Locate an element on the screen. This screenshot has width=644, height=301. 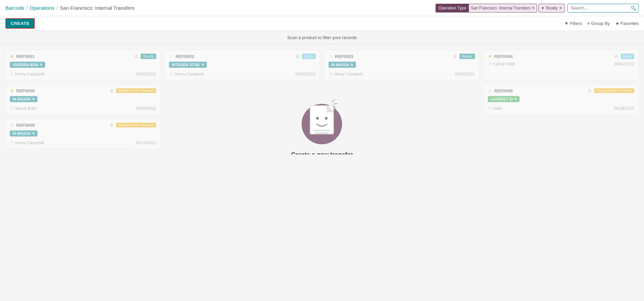
kanban-card: ☆ REF0009 🖥 Waiting Another Operation IN… is located at coordinates (83, 134).